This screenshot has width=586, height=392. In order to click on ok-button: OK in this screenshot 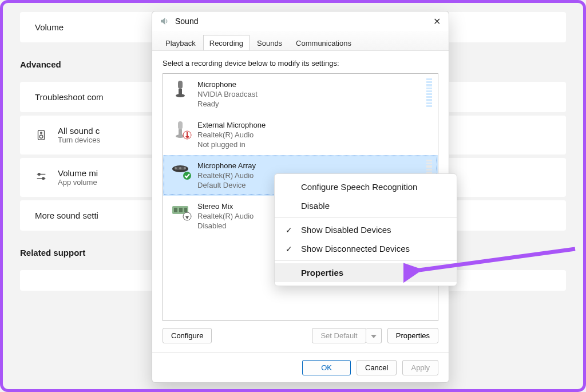, I will do `click(326, 367)`.